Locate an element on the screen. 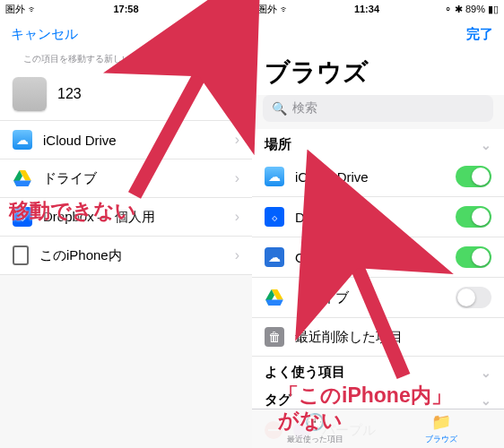  cancel-button: キャンセル is located at coordinates (45, 34).